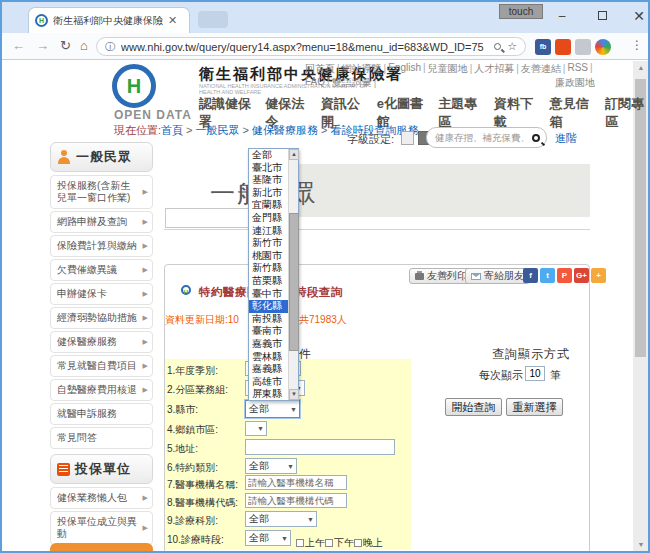  I want to click on county-option: 嘉義市, so click(269, 344).